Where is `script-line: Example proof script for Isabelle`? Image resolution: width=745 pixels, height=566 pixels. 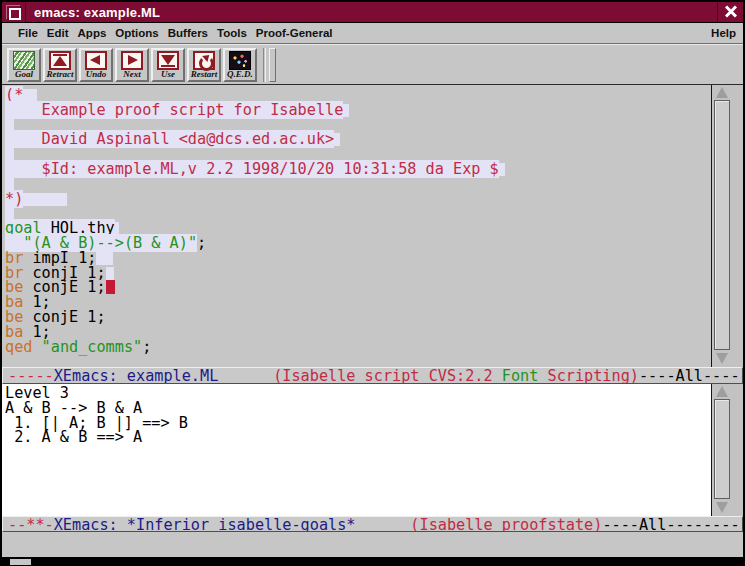
script-line: Example proof script for Isabelle is located at coordinates (356, 110).